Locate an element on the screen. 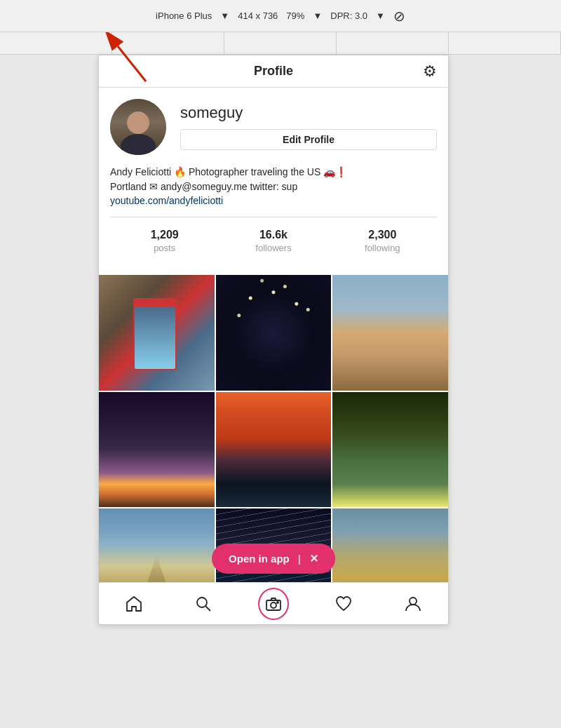 This screenshot has height=728, width=561. avatar is located at coordinates (138, 127).